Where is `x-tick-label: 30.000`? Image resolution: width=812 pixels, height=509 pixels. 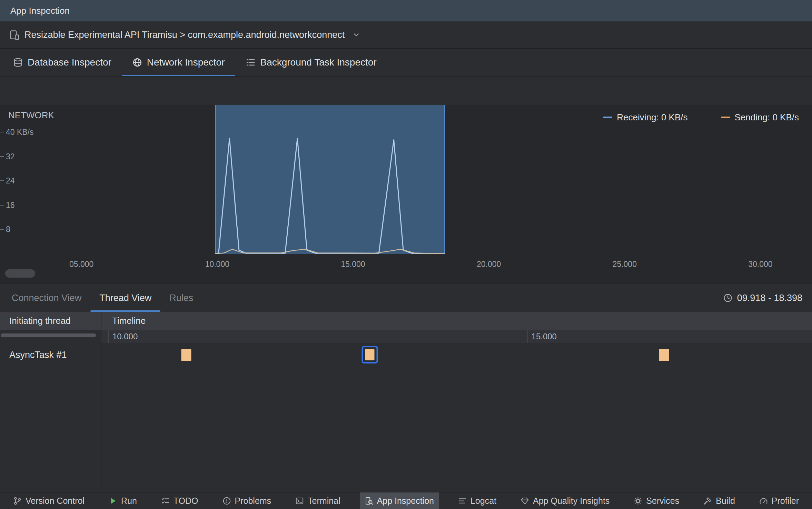 x-tick-label: 30.000 is located at coordinates (760, 264).